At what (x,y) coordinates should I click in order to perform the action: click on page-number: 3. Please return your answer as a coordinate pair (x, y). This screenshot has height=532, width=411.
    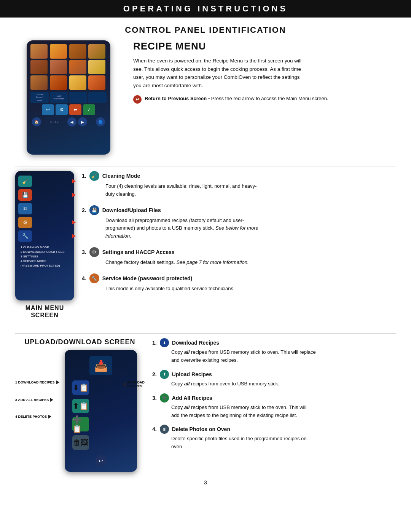
    Looking at the image, I should click on (206, 484).